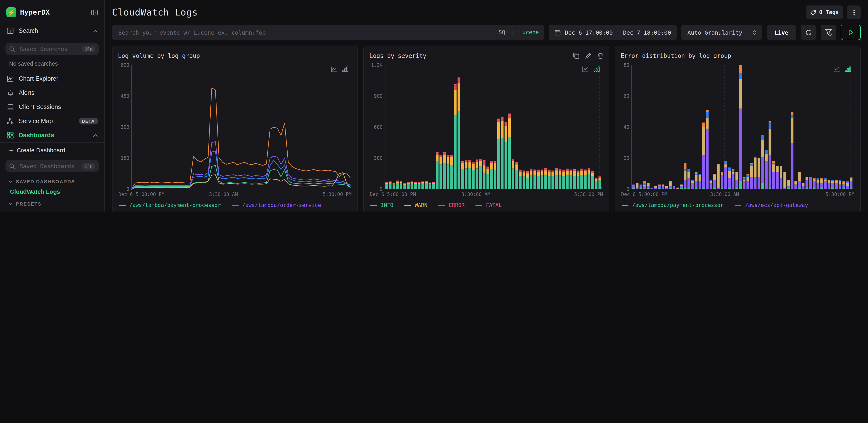 Image resolution: width=868 pixels, height=423 pixels. I want to click on svg-text: 1.2K, so click(377, 65).